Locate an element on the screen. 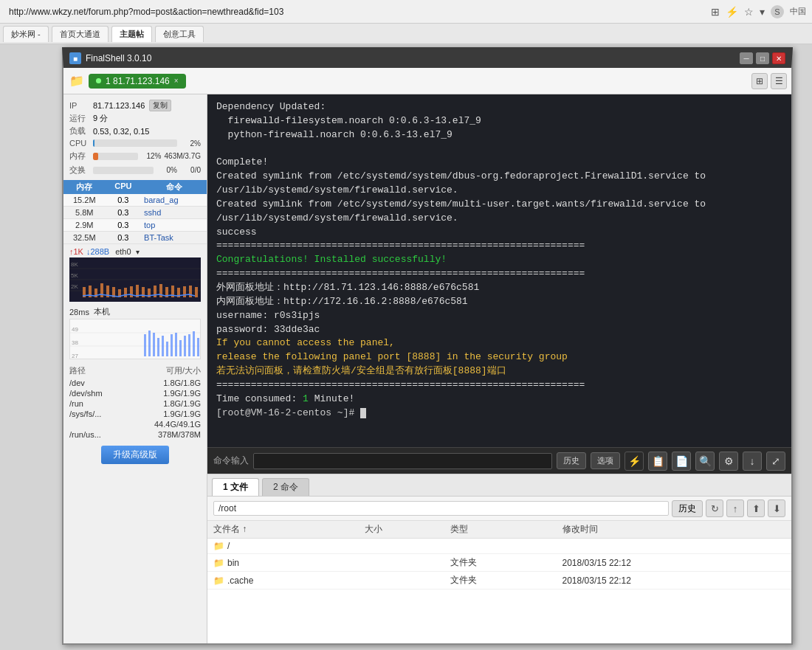 This screenshot has height=650, width=812. grid-icon: ⊞ is located at coordinates (715, 12).